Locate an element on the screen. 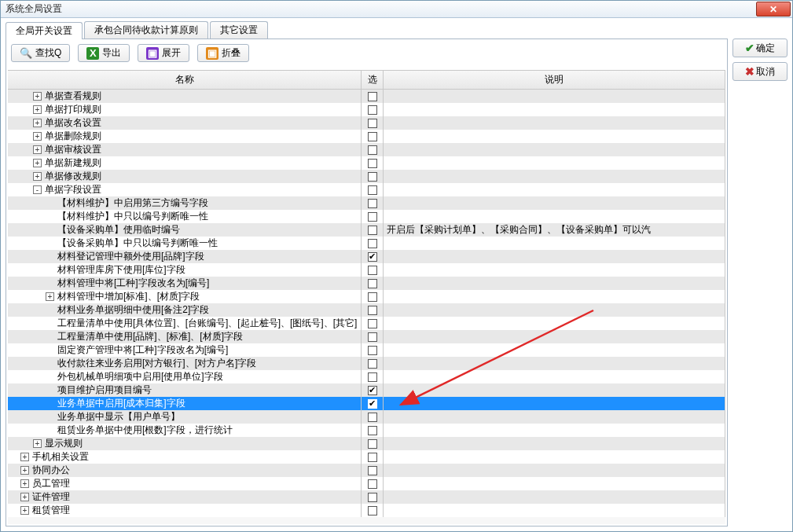  tree-row: +租赁管理 is located at coordinates (366, 511).